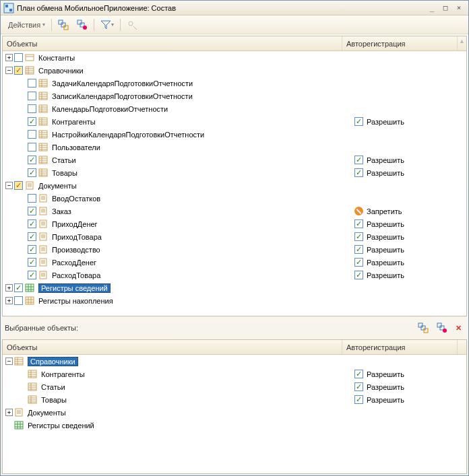  What do you see at coordinates (234, 426) in the screenshot?
I see `tree-row: Регистры сведений` at bounding box center [234, 426].